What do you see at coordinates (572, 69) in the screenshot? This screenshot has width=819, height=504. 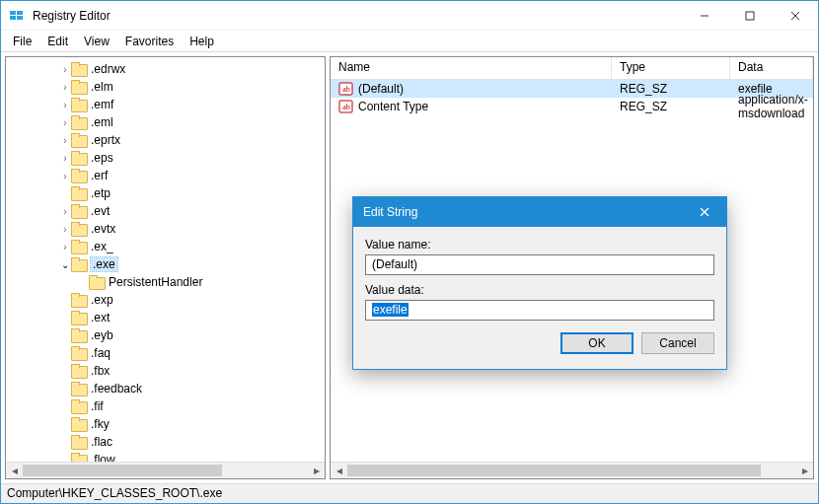 I see `list-header: Name Type Data` at bounding box center [572, 69].